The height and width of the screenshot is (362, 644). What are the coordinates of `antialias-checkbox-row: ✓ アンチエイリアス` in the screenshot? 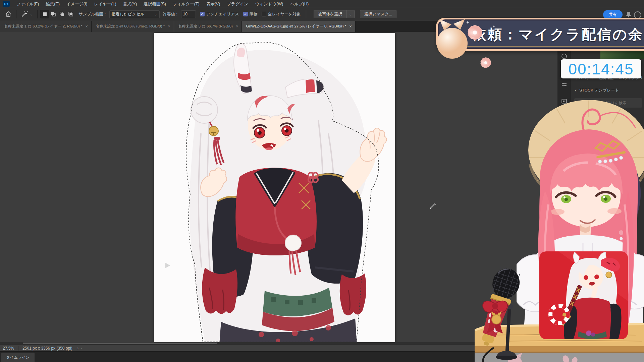 It's located at (219, 14).